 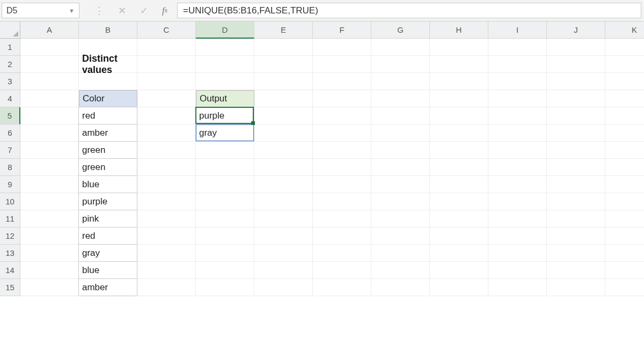 What do you see at coordinates (459, 185) in the screenshot?
I see `cell-H9` at bounding box center [459, 185].